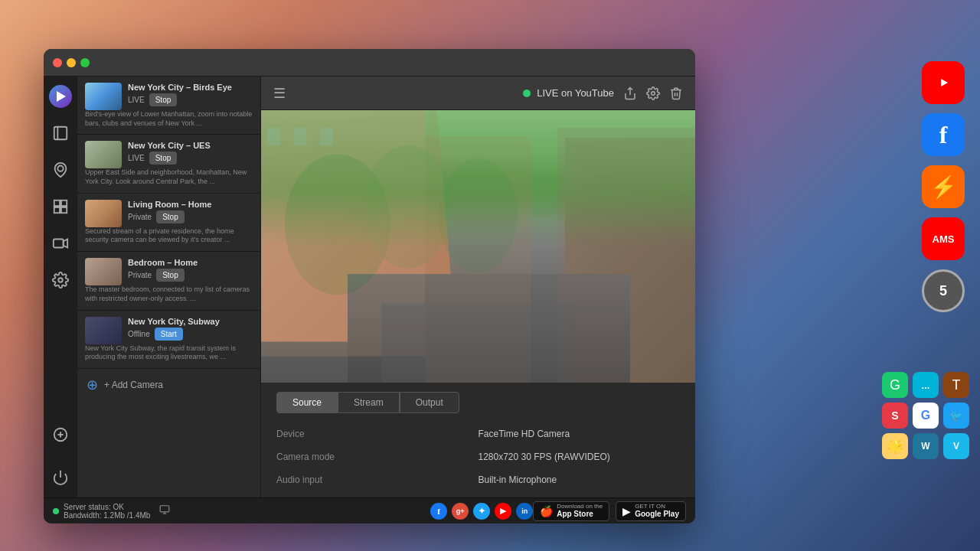 This screenshot has height=551, width=980. Describe the element at coordinates (926, 385) in the screenshot. I see `mini-icon-2: ...` at that location.